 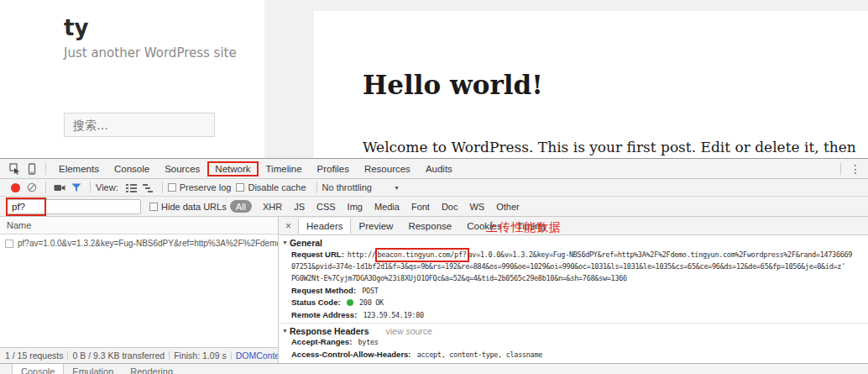 What do you see at coordinates (289, 226) in the screenshot?
I see `close-details-button: ×` at bounding box center [289, 226].